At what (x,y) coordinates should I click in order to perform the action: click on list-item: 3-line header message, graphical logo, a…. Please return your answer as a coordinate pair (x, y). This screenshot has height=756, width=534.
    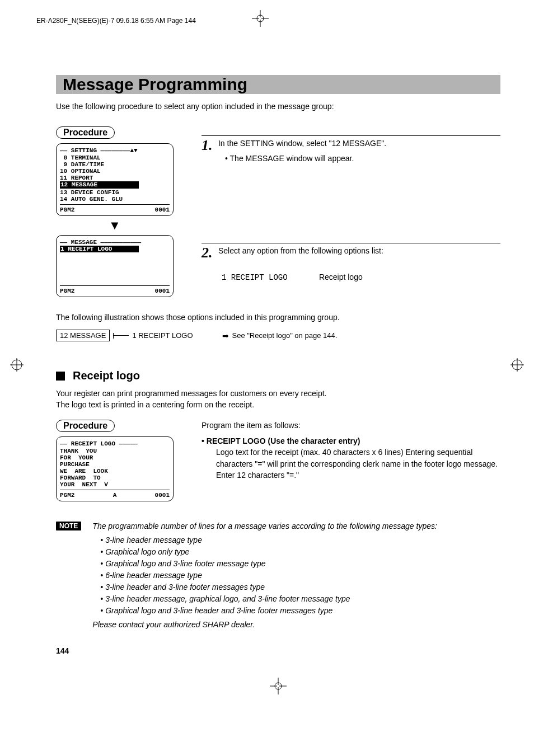
    Looking at the image, I should click on (269, 599).